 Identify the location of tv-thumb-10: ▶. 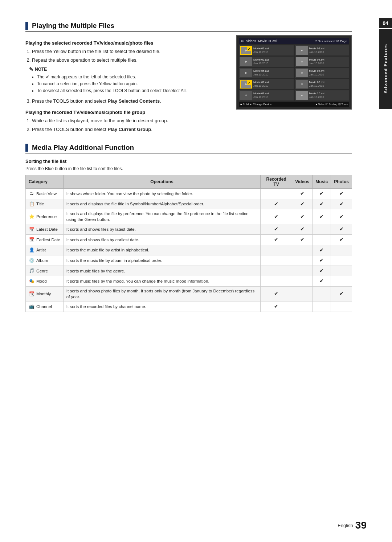
(302, 95).